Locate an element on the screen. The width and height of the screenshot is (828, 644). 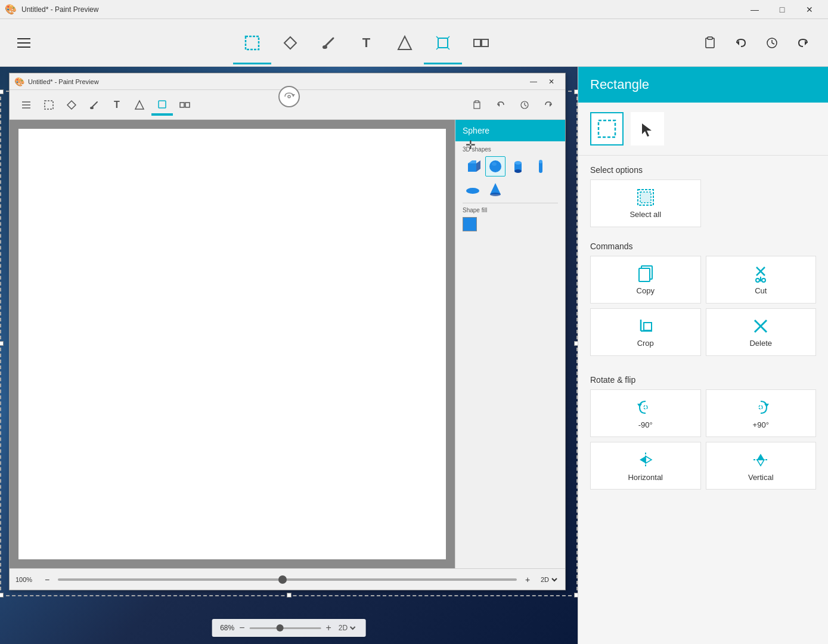
flip-vertical-button: Vertical is located at coordinates (761, 466).